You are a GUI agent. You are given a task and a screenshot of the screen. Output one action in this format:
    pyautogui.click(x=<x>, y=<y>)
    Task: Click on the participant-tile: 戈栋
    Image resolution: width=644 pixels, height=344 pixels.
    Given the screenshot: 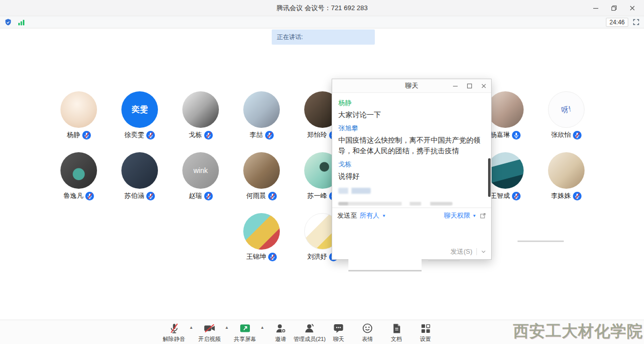 What is the action you would take?
    pyautogui.click(x=201, y=116)
    